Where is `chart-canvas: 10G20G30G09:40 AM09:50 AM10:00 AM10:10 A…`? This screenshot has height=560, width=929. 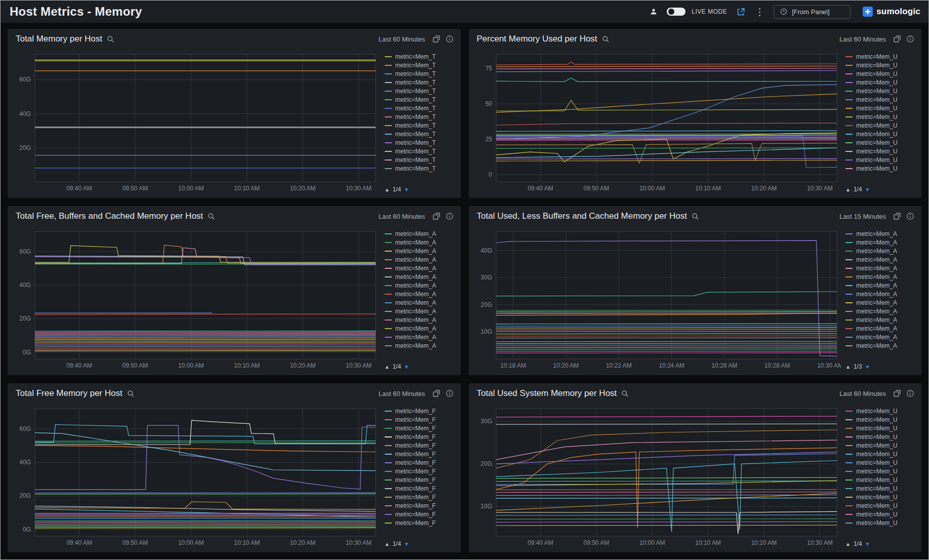 chart-canvas: 10G20G30G09:40 AM09:50 AM10:00 AM10:10 A… is located at coordinates (657, 476).